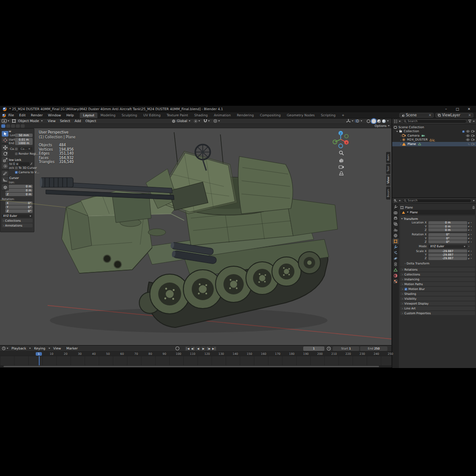 The image size is (476, 476). I want to click on frame-end-field: End250, so click(374, 349).